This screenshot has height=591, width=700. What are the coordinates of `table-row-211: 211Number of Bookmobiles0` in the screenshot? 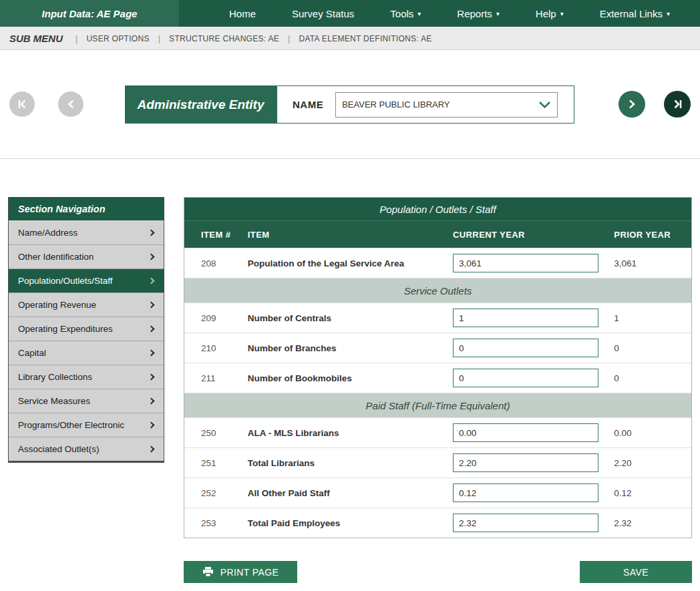 It's located at (438, 378).